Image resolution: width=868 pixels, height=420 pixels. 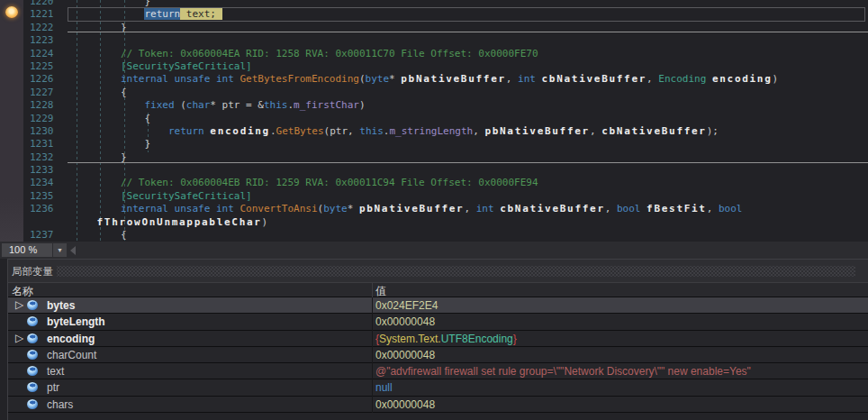 What do you see at coordinates (438, 371) in the screenshot?
I see `locals-row-text: text@"advfirewall firewall set rule grou…` at bounding box center [438, 371].